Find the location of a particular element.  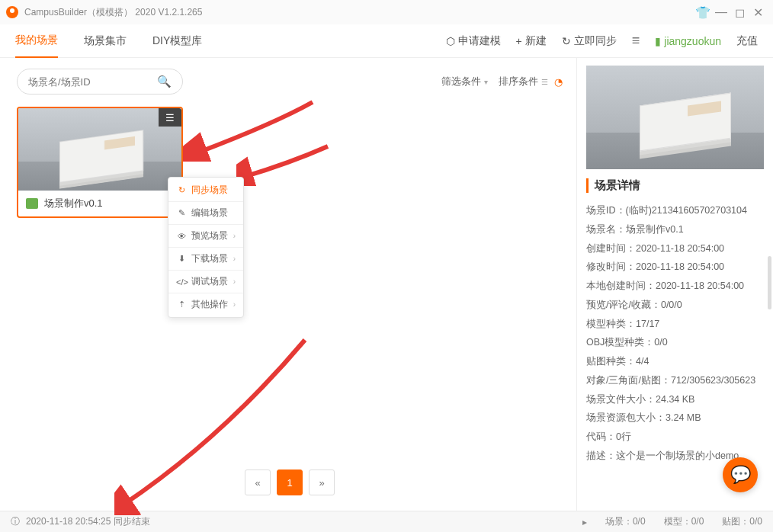

pager-prev: « is located at coordinates (258, 482).